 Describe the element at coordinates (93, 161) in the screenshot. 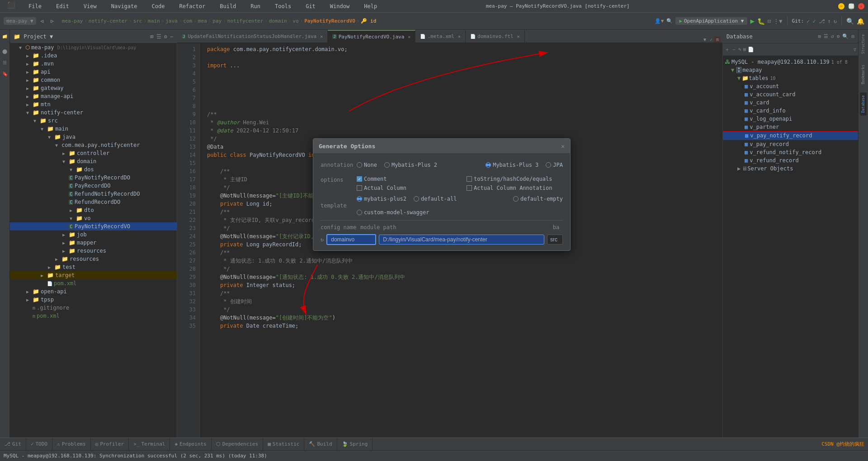

I see `tree-item-domain: ▼ 📁 domain` at that location.